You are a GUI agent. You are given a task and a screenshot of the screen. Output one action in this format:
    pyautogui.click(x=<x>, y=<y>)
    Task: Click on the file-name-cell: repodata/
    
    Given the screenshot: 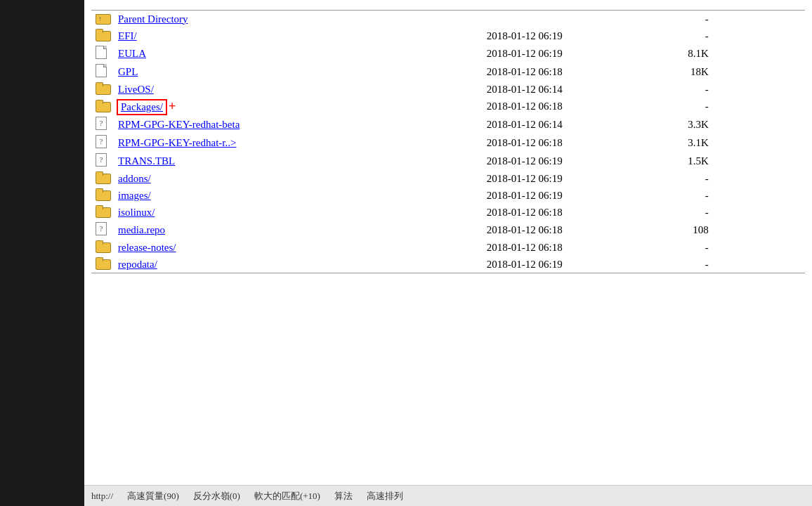 What is the action you would take?
    pyautogui.click(x=298, y=264)
    